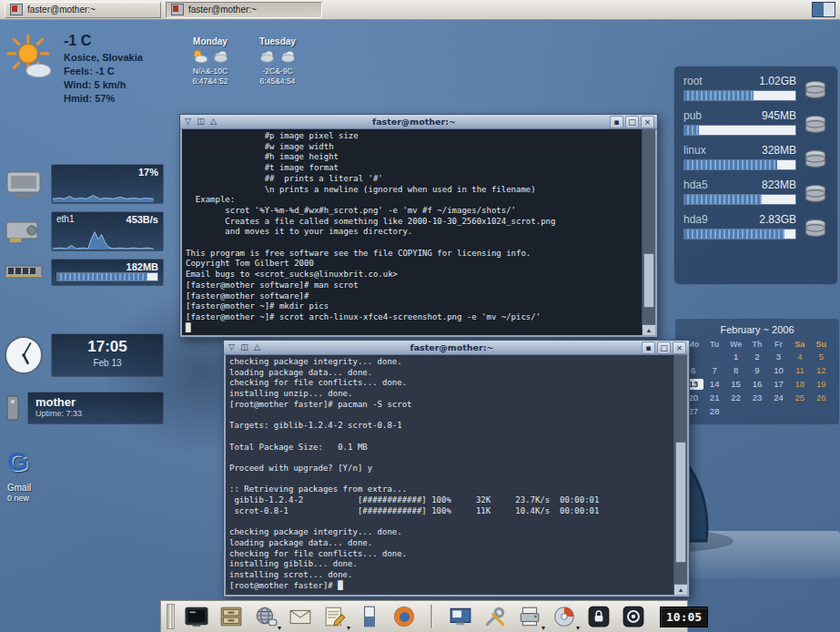 The height and width of the screenshot is (632, 840). What do you see at coordinates (19, 474) in the screenshot?
I see `gmail-widget: G Gmail 0 new` at bounding box center [19, 474].